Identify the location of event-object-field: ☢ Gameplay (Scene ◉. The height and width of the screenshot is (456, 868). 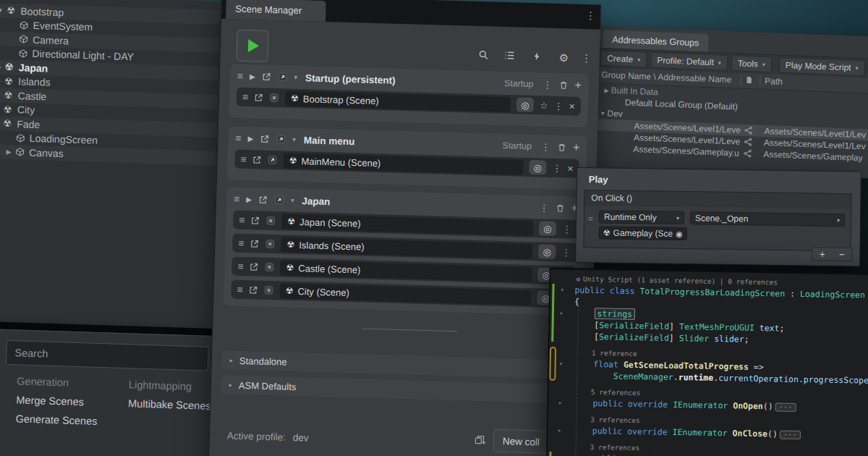
(643, 233).